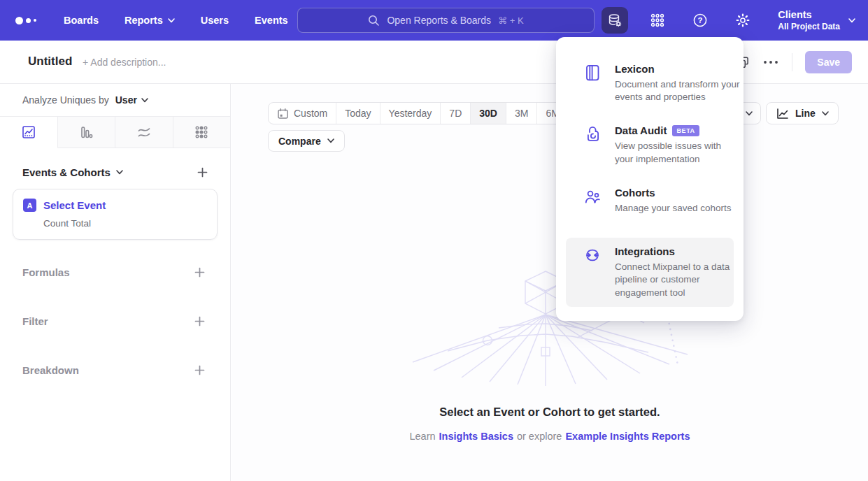  I want to click on events-cohorts-header: Events & Cohorts, so click(73, 172).